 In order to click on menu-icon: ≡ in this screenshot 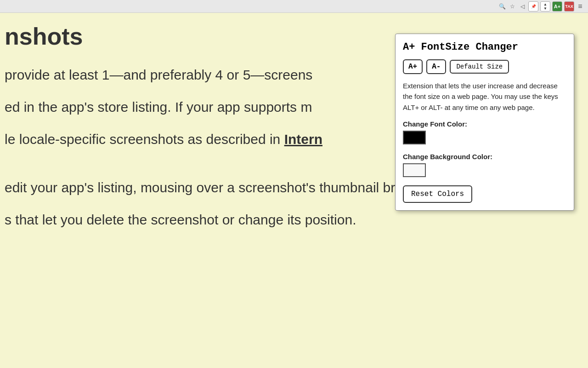, I will do `click(580, 6)`.